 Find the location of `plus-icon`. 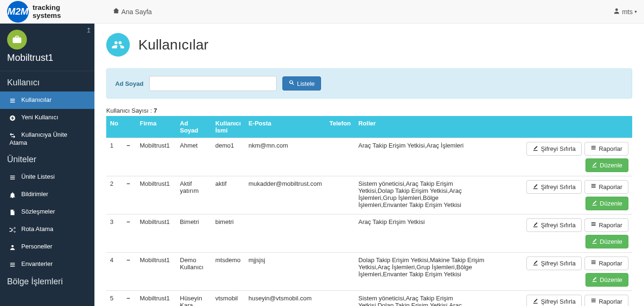

plus-icon is located at coordinates (14, 118).